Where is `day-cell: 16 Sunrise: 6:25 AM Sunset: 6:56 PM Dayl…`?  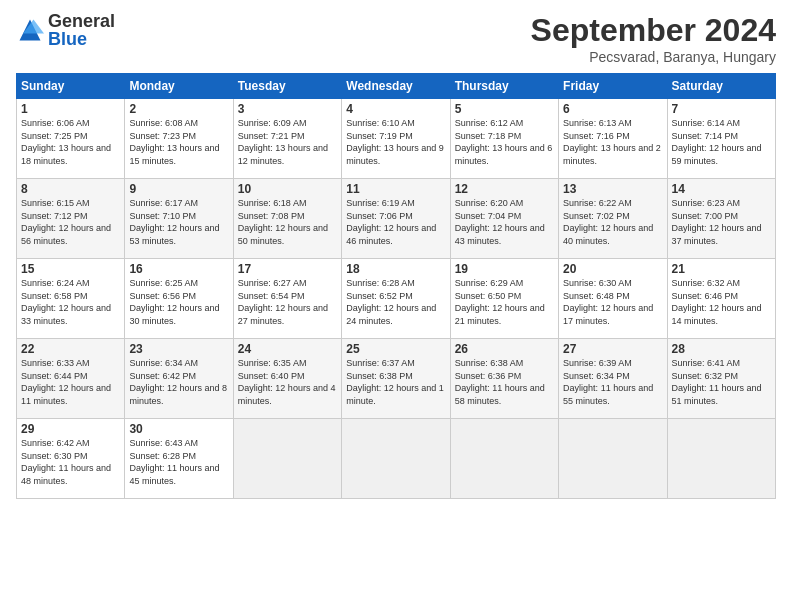 day-cell: 16 Sunrise: 6:25 AM Sunset: 6:56 PM Dayl… is located at coordinates (179, 299).